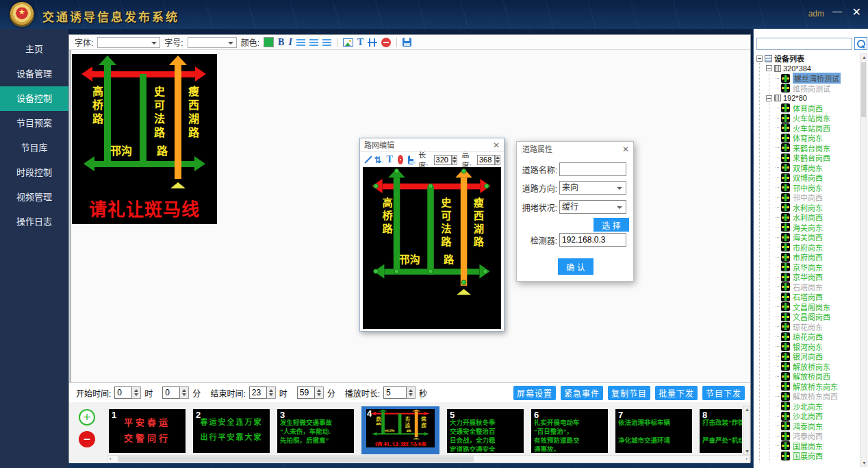 Image resolution: width=868 pixels, height=468 pixels. What do you see at coordinates (316, 431) in the screenshot?
I see `playlist-item: 3 发生轻微交通事故 “人未伤，车能动. 先拍照，后撤离”` at bounding box center [316, 431].